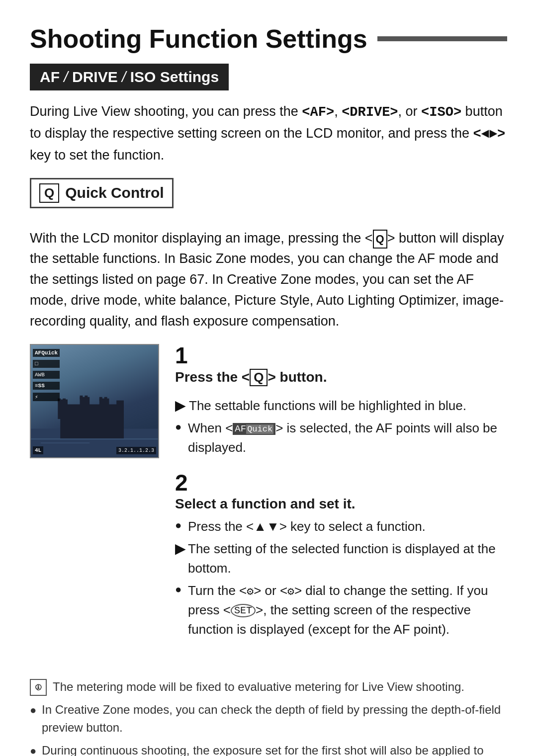 The height and width of the screenshot is (756, 537). What do you see at coordinates (38, 687) in the screenshot?
I see `note-icon-box: 🛈` at bounding box center [38, 687].